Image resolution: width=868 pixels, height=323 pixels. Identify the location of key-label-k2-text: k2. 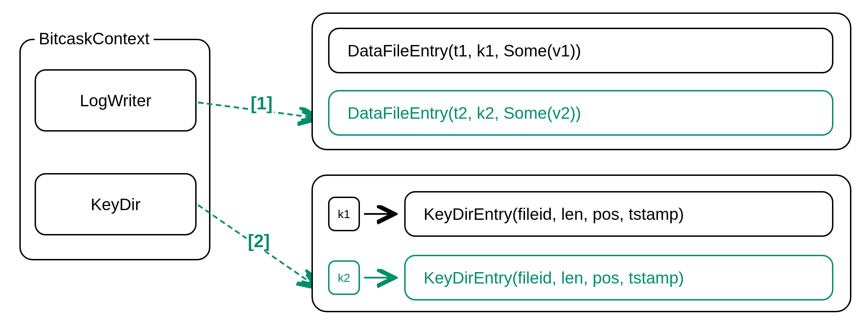
(344, 278).